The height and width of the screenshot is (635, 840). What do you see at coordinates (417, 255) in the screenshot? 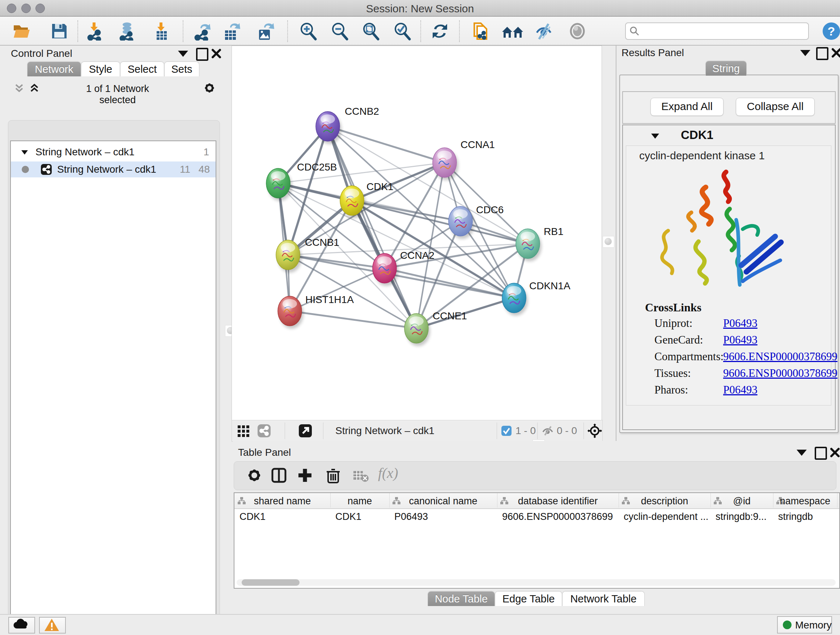
I see `svg-text: CCNA2` at bounding box center [417, 255].